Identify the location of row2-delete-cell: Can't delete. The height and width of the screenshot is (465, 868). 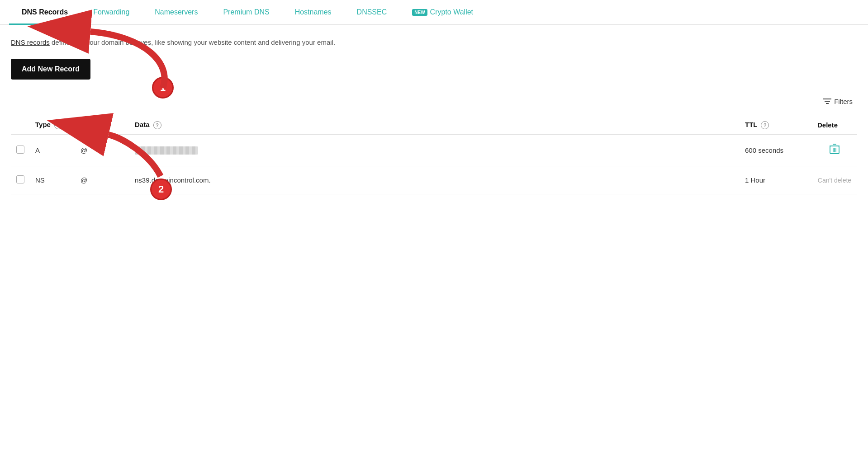
(835, 180).